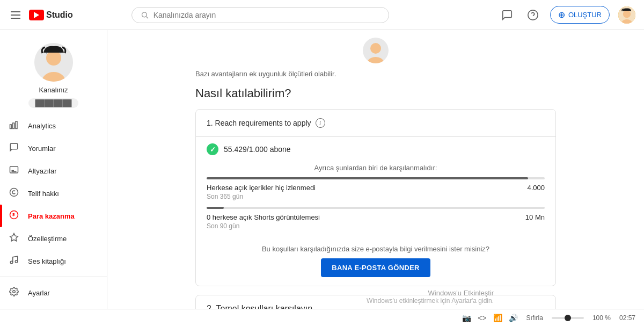 Image resolution: width=644 pixels, height=326 pixels. What do you see at coordinates (376, 267) in the screenshot?
I see `email-button: BANA E-POSTA GÖNDER` at bounding box center [376, 267].